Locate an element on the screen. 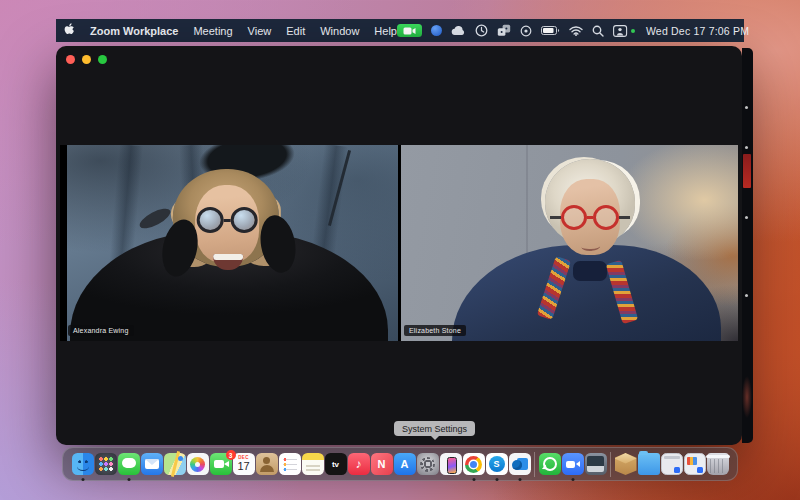 The height and width of the screenshot is (500, 800). dock-item-chrome is located at coordinates (474, 464).